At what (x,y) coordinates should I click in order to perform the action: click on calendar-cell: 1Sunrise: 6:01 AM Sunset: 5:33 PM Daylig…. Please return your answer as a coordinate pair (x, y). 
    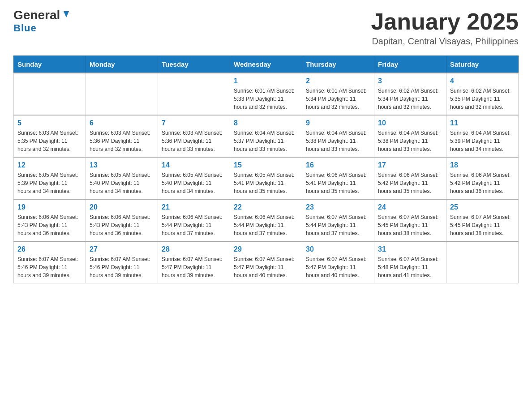
    Looking at the image, I should click on (266, 94).